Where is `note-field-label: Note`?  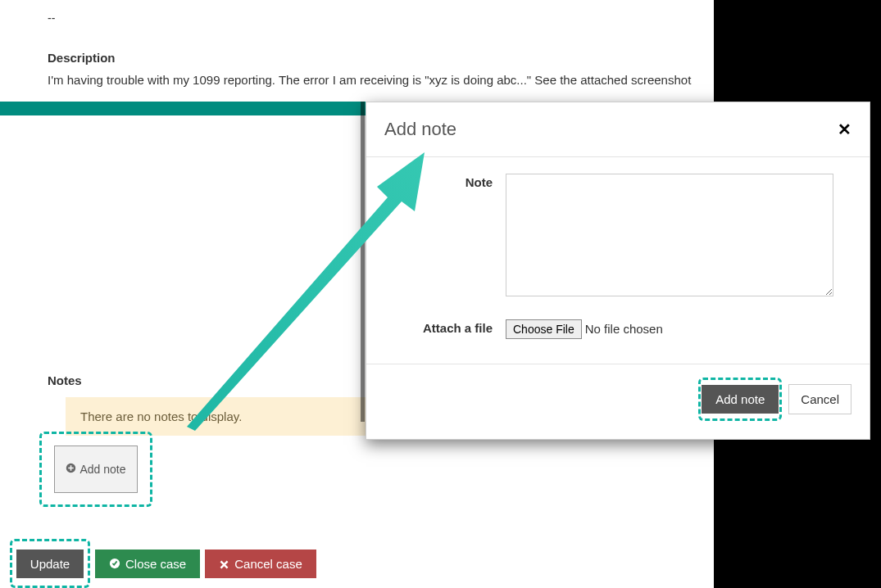
note-field-label: Note is located at coordinates (445, 237).